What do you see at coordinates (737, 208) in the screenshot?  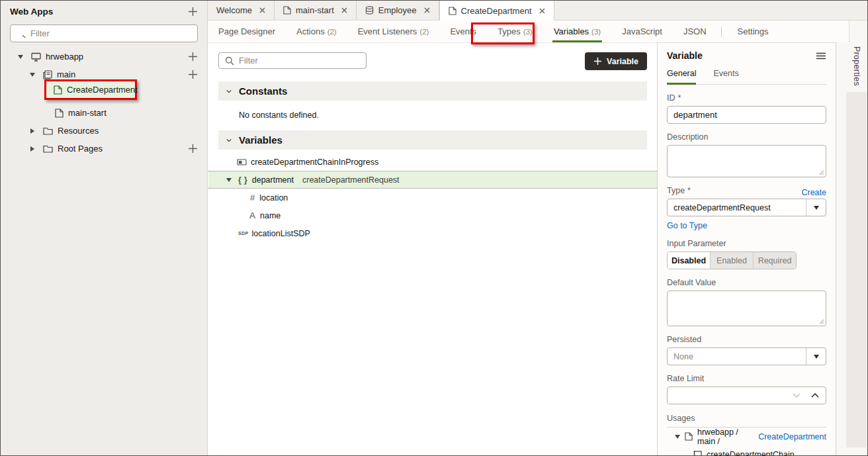 I see `type-select-value: createDepartmentRequest` at bounding box center [737, 208].